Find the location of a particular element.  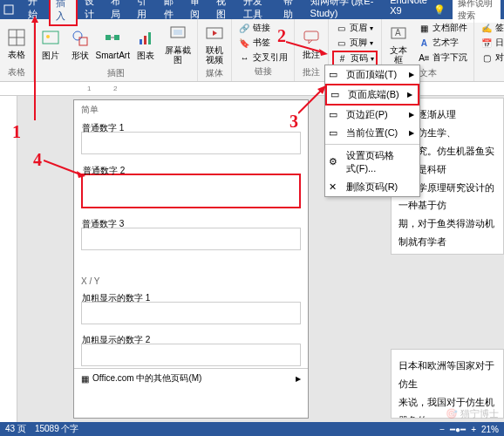

zoom-in-icon: + is located at coordinates (473, 429).